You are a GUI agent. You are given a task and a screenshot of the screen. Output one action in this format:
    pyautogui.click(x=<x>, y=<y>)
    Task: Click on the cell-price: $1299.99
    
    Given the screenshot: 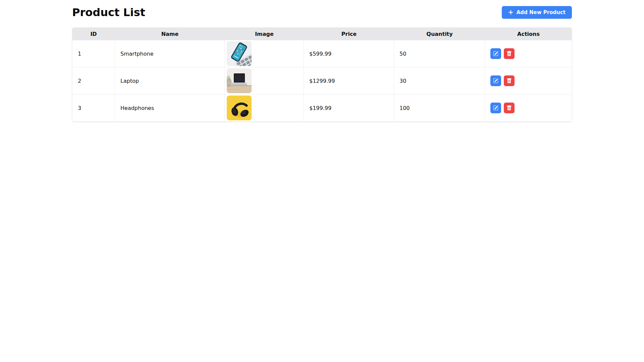 What is the action you would take?
    pyautogui.click(x=349, y=81)
    